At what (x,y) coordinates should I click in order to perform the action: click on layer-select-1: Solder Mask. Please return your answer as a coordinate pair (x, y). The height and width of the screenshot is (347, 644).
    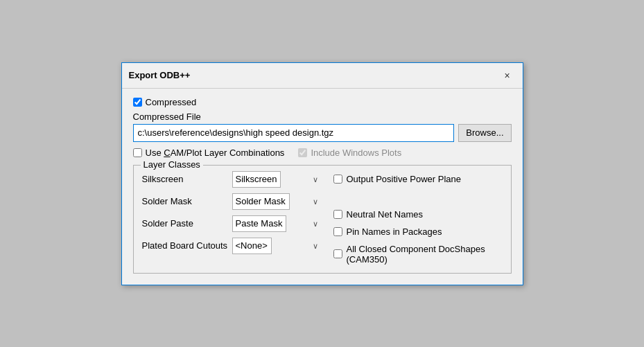
    Looking at the image, I should click on (261, 202).